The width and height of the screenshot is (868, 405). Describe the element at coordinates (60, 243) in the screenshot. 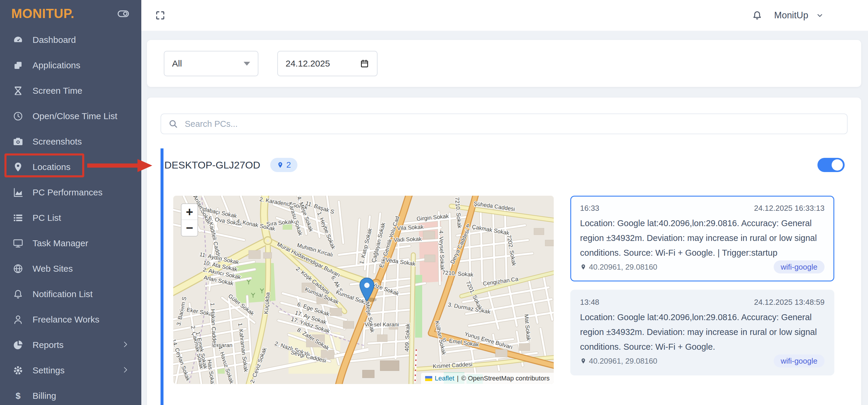

I see `sidebar-item-label: Task Manager` at that location.